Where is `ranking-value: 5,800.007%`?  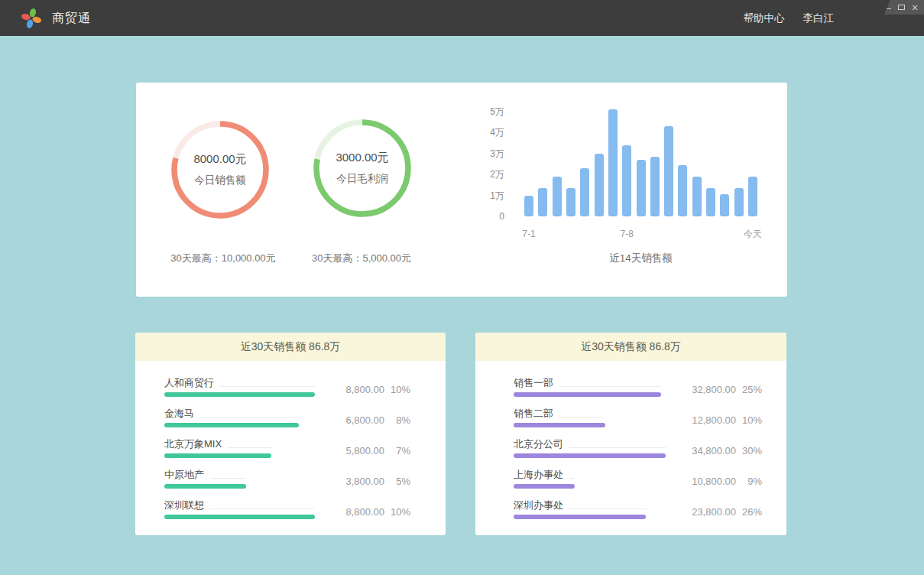 ranking-value: 5,800.007% is located at coordinates (363, 451).